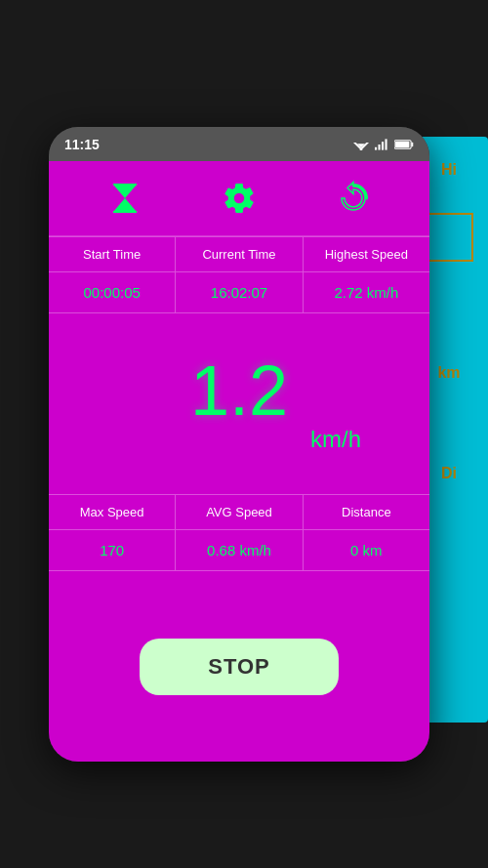  I want to click on stats-row2-grid: Max Speed AVG Speed Distance 170 0.68 km…, so click(239, 533).